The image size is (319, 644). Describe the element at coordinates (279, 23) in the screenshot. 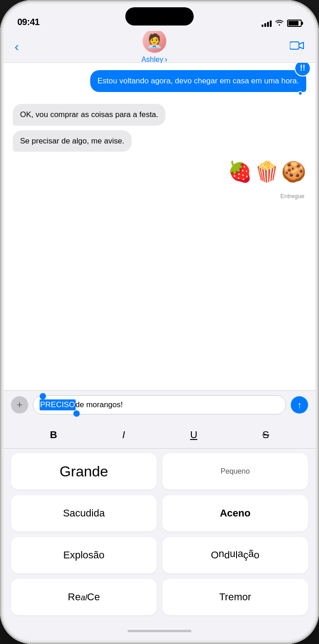

I see `wifi-icon` at that location.